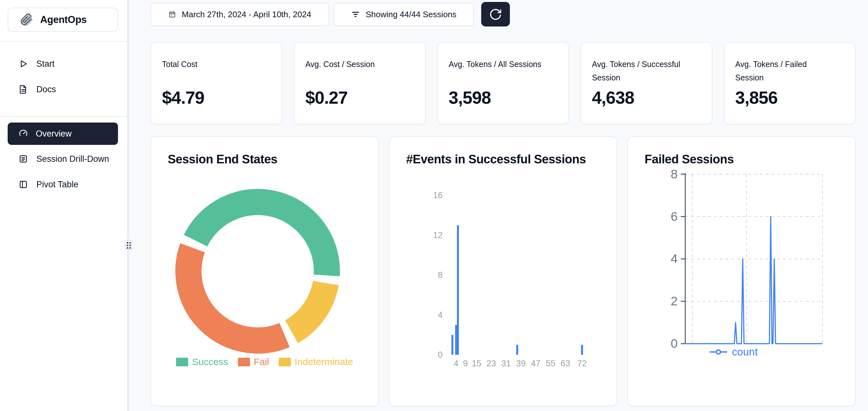 The image size is (868, 411). I want to click on stat-card-avg-tokens-failed: Avg. Tokens / Failed Session 3,856, so click(790, 83).